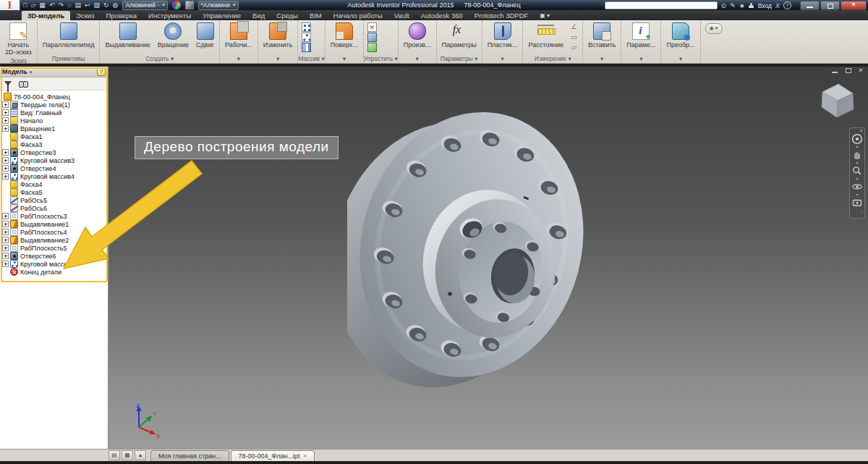 The height and width of the screenshot is (464, 868). What do you see at coordinates (765, 6) in the screenshot?
I see `sign-in-button: Вход` at bounding box center [765, 6].